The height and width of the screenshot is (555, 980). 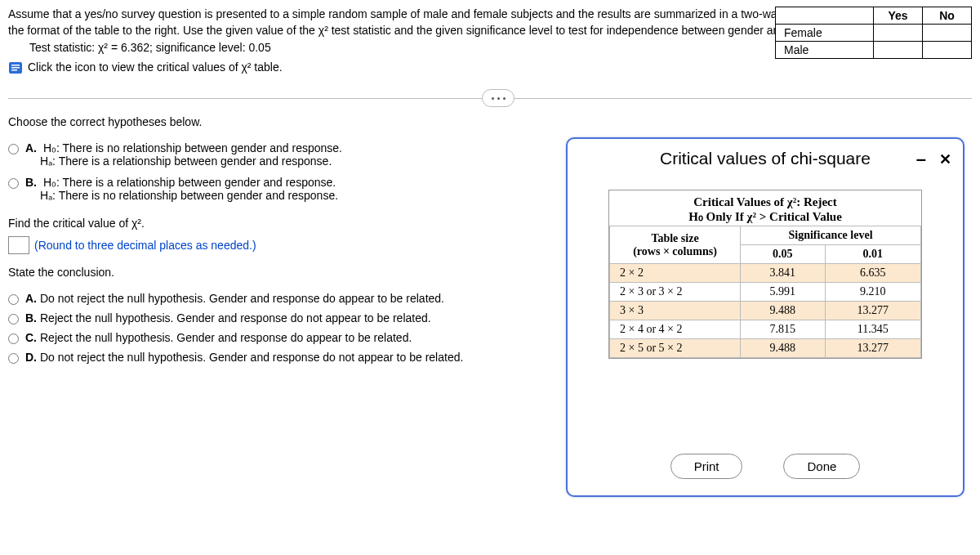 I want to click on q2-radio-c, so click(x=13, y=338).